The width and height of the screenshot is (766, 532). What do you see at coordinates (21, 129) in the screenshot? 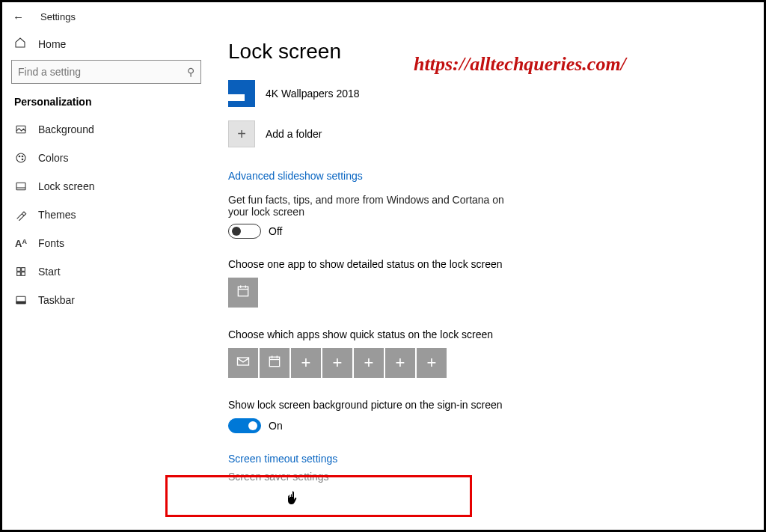
I see `picture-icon` at bounding box center [21, 129].